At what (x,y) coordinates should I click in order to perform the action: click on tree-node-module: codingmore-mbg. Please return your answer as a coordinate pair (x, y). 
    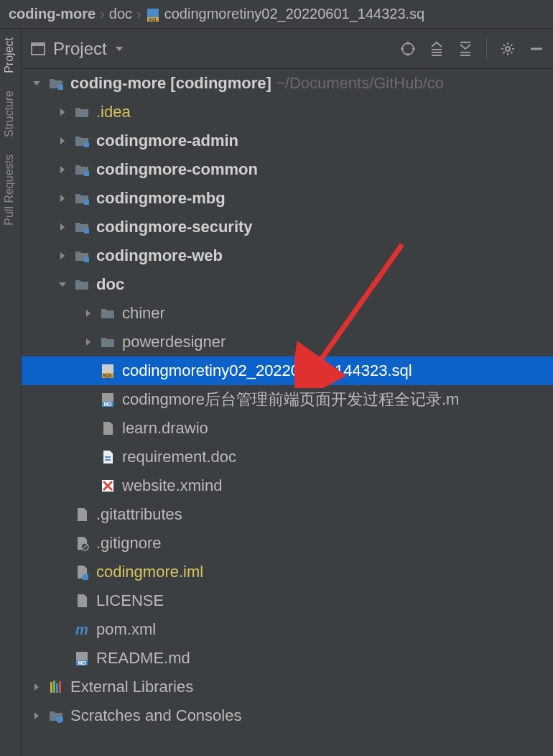
    Looking at the image, I should click on (287, 198).